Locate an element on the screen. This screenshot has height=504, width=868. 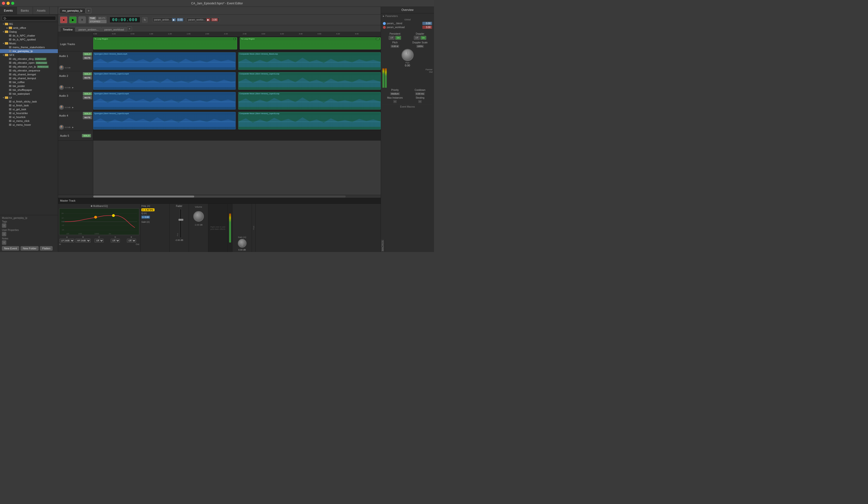
persistent-off-btn: Off is located at coordinates (392, 38).